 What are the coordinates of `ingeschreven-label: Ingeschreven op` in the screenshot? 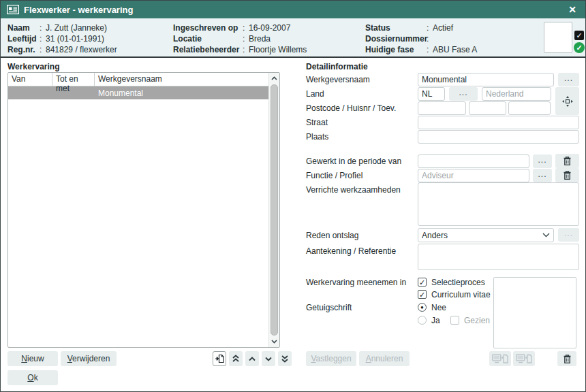 It's located at (208, 28).